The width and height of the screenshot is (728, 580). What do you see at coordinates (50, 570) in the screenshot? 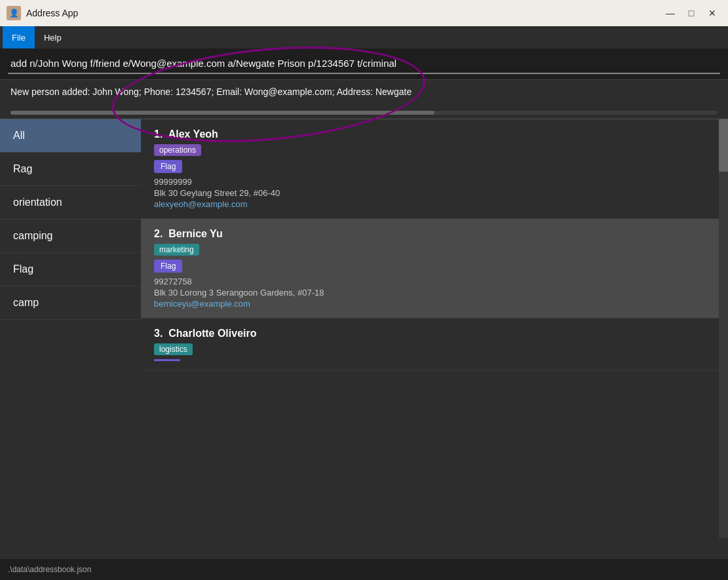
I see `status-path: .\data\addressbook.json` at bounding box center [50, 570].